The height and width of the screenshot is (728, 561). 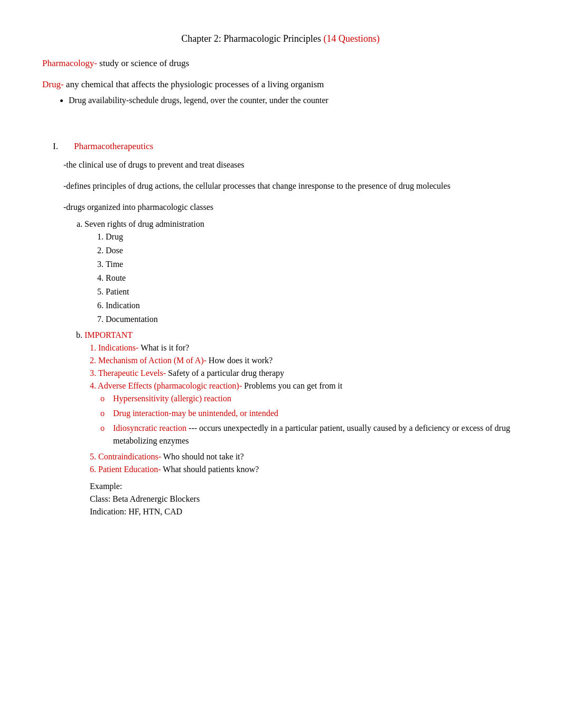 I want to click on section-I-title: Pharmacotherapeutics, so click(x=114, y=146).